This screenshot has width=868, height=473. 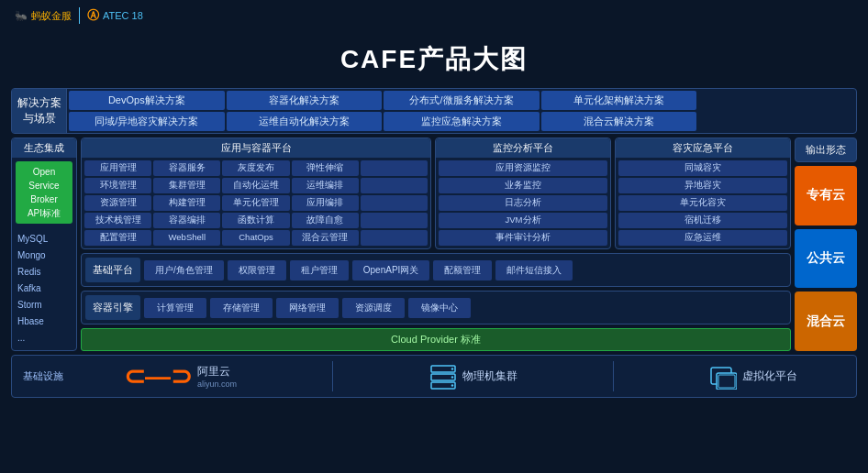 What do you see at coordinates (461, 376) in the screenshot?
I see `infra-items: ⊂—⊃ 阿里云 aliyun.com 物理机集群` at bounding box center [461, 376].